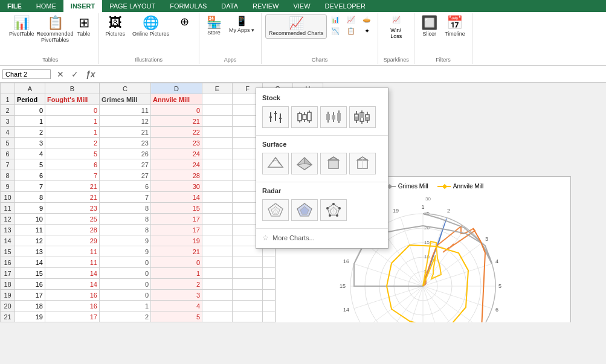 The height and width of the screenshot is (364, 606). I want to click on tab-developer: DEVELOPER, so click(346, 6).